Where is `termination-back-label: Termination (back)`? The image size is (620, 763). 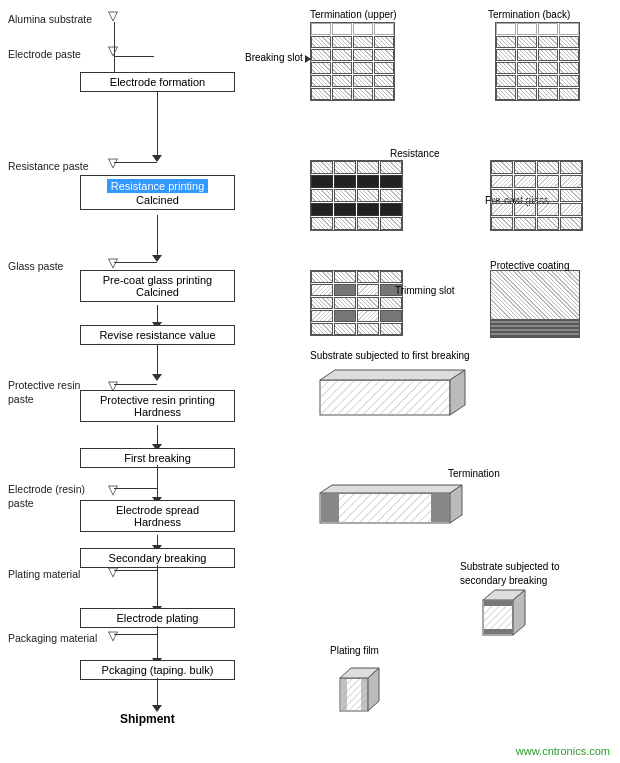
termination-back-label: Termination (back) is located at coordinates (529, 14).